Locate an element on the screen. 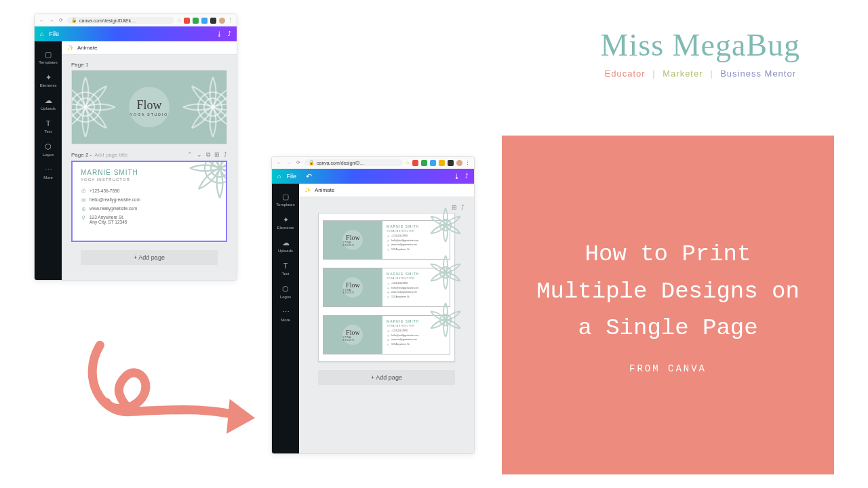 The width and height of the screenshot is (868, 488). brand-block: Miss MegaBug Educator | Marketer | Busin… is located at coordinates (701, 53).